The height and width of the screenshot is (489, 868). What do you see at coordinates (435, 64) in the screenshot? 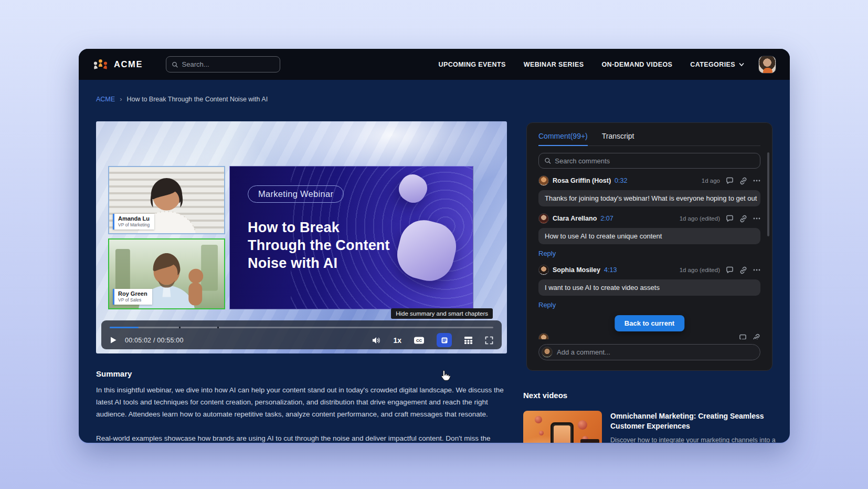
I see `navbar: ACME UPCOMING EVENTS WEBINAR SERIES ON-D…` at bounding box center [435, 64].